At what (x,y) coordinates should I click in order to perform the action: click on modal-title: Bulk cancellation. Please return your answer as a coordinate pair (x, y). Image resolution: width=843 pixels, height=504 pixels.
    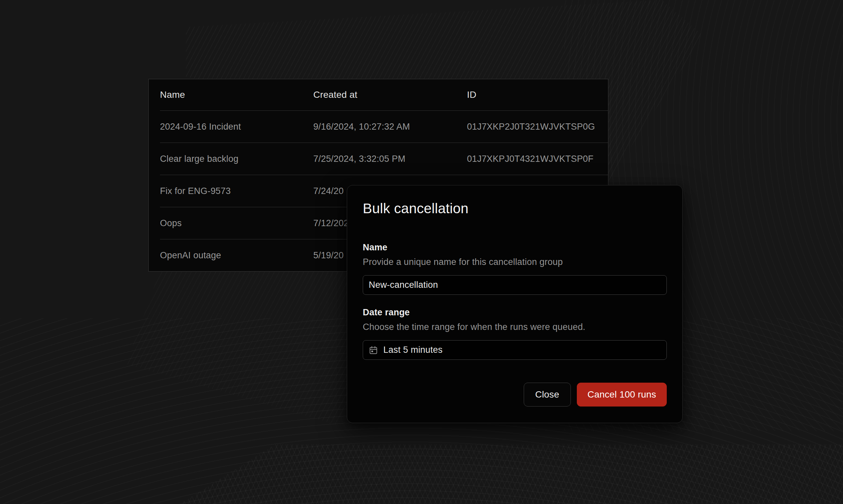
    Looking at the image, I should click on (515, 209).